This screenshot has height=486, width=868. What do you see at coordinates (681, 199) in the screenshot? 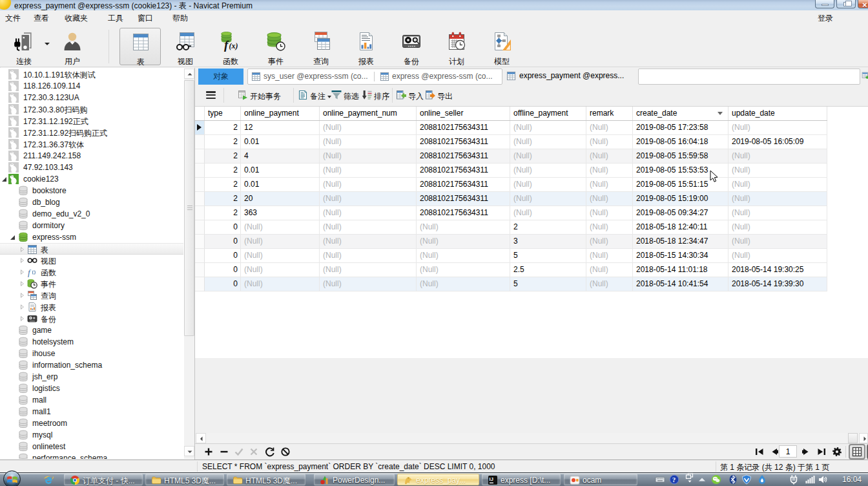
I see `table-cell: 2019-08-05 15:19:00` at bounding box center [681, 199].